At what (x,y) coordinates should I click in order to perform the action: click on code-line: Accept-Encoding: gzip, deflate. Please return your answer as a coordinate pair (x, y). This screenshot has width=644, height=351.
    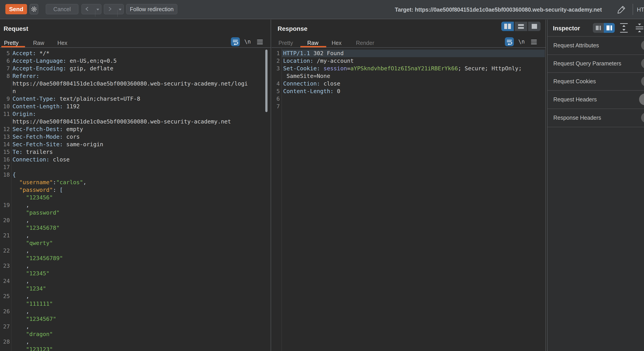
    Looking at the image, I should click on (63, 68).